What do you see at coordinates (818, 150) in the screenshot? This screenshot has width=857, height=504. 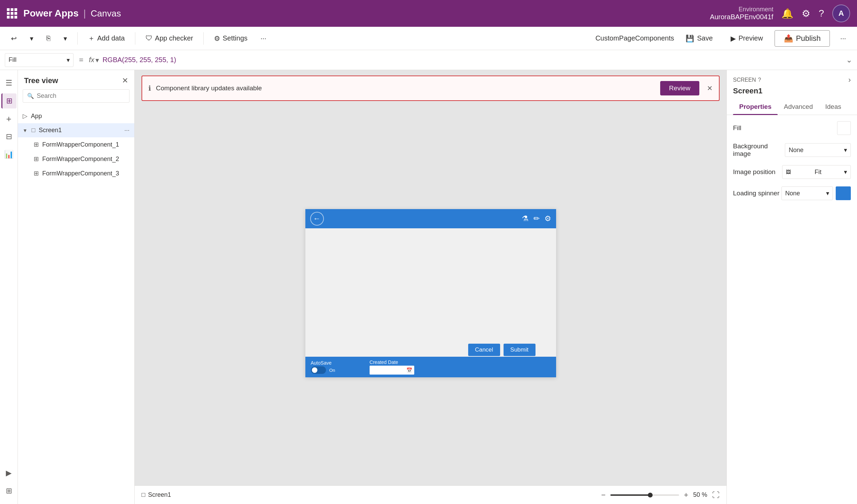 I see `bg-image-dropdown: None ▾` at bounding box center [818, 150].